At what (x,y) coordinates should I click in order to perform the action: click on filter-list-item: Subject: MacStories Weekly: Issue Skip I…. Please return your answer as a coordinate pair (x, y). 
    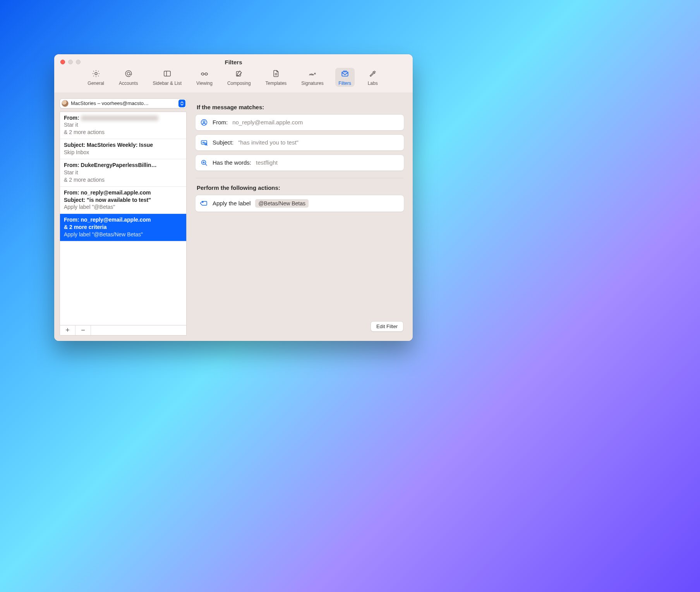
    Looking at the image, I should click on (123, 149).